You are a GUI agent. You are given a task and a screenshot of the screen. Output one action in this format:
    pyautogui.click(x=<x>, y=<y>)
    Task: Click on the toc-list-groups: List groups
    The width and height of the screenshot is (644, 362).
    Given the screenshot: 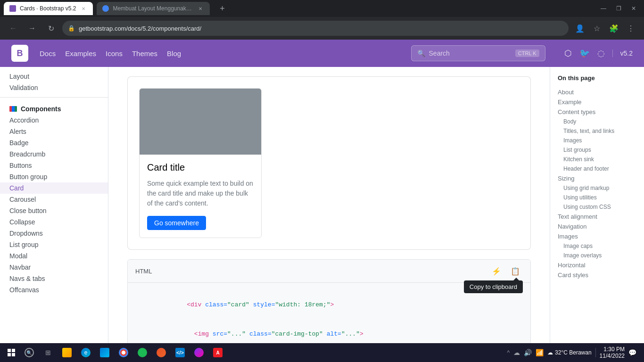 What is the action you would take?
    pyautogui.click(x=597, y=150)
    